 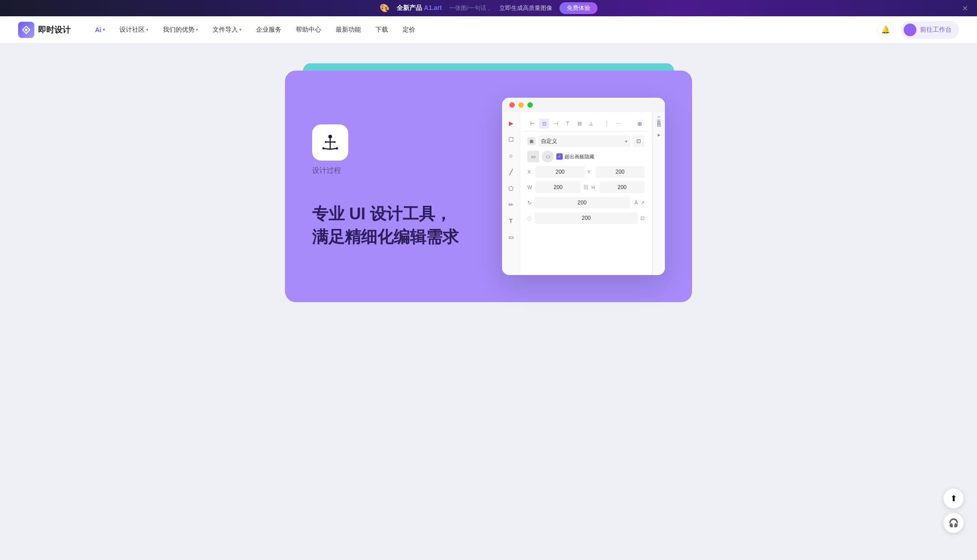 I want to click on logo: 即时设计, so click(x=44, y=30).